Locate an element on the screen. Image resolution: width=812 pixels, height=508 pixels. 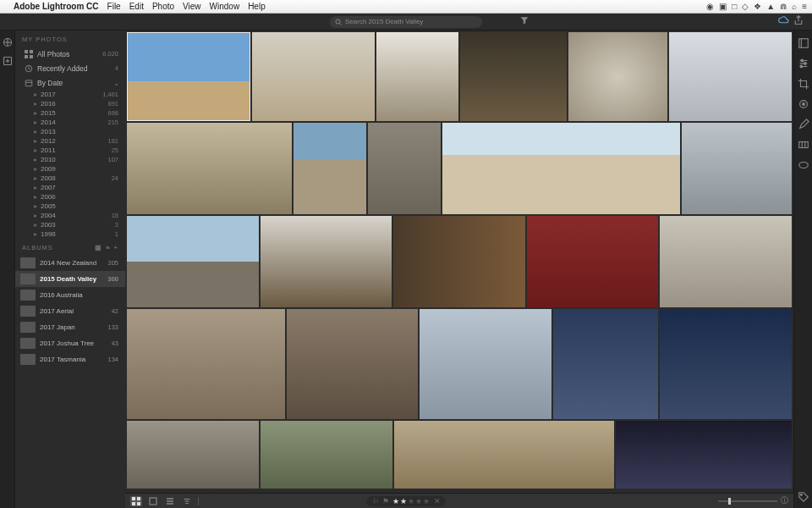
album-item: 2017 Joshua Tree43 is located at coordinates (70, 344).